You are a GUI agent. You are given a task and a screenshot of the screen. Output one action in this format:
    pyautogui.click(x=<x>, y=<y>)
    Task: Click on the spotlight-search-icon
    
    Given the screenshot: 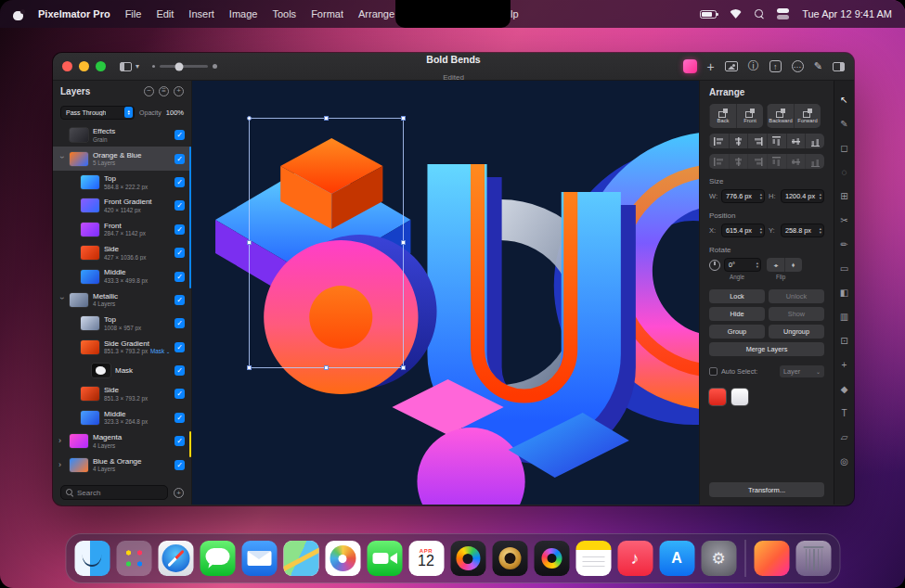 What is the action you would take?
    pyautogui.click(x=759, y=14)
    